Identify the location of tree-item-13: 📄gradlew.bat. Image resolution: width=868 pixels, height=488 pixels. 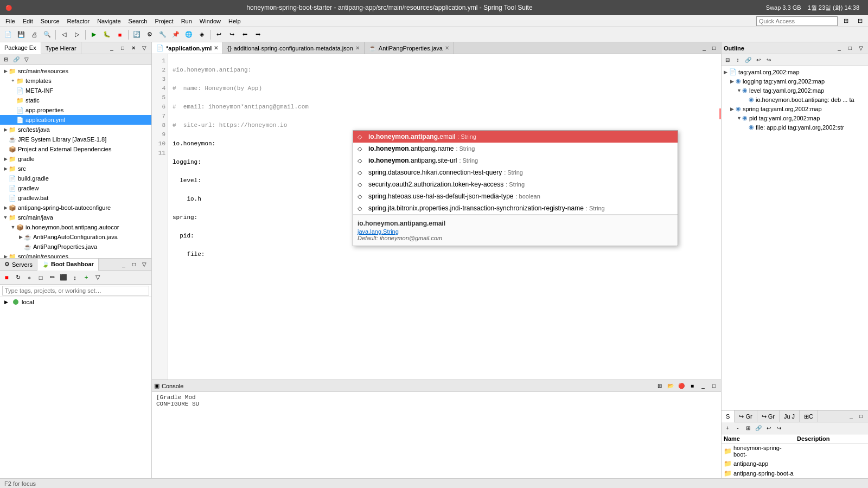
(76, 198).